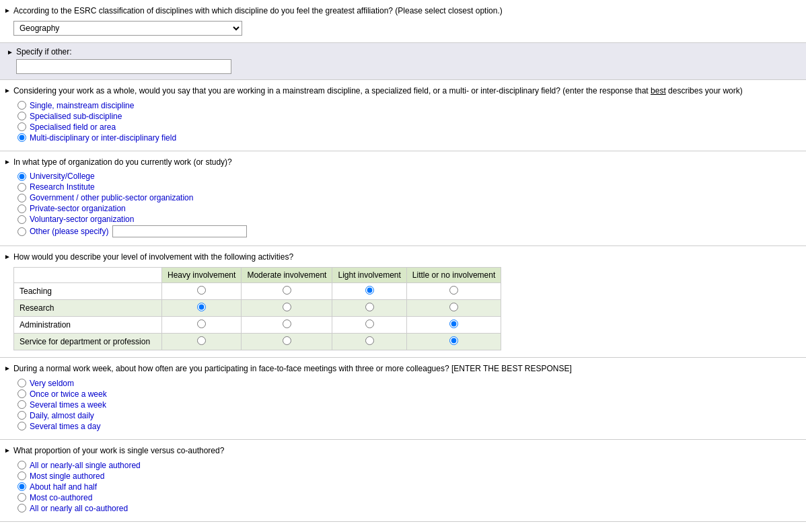 The image size is (806, 532). I want to click on research-light-radio, so click(370, 307).